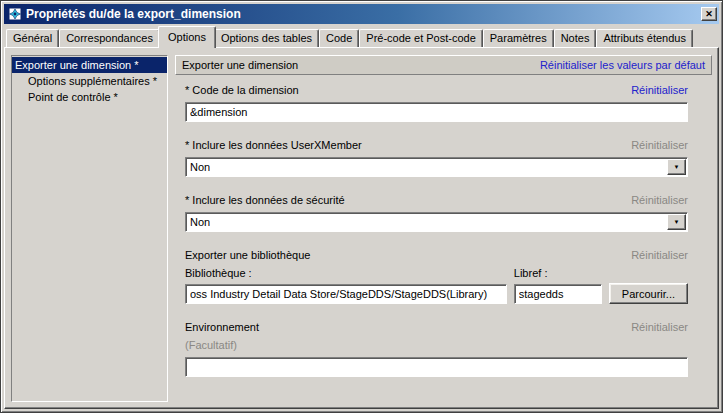 This screenshot has height=413, width=723. What do you see at coordinates (240, 65) in the screenshot?
I see `panel-title: Exporter une dimension` at bounding box center [240, 65].